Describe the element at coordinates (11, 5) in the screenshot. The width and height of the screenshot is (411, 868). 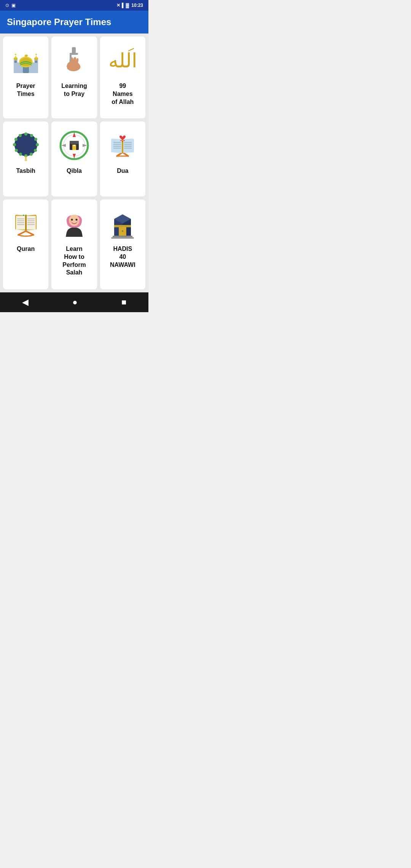
I see `status-left: ⊙ ▣` at that location.